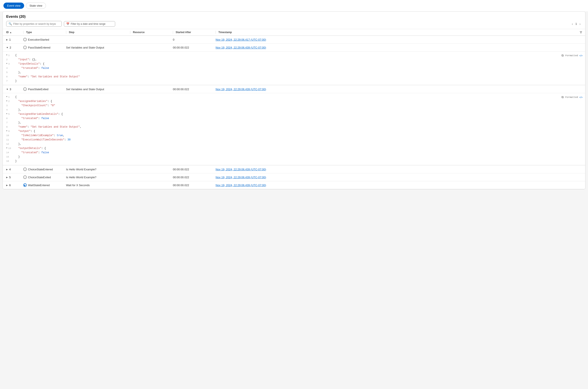 This screenshot has height=389, width=588. I want to click on code-line-3-15: 15 }, so click(294, 157).